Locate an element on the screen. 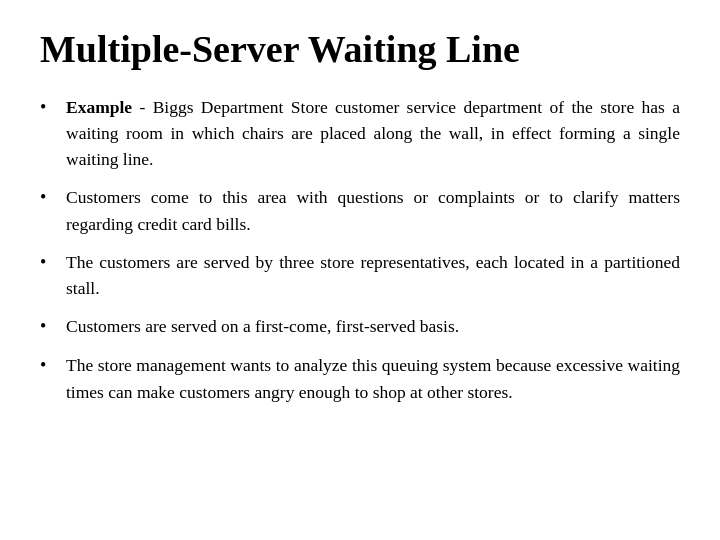 The height and width of the screenshot is (540, 720). bullet-text: Example - Biggs Department Store custome… is located at coordinates (373, 134).